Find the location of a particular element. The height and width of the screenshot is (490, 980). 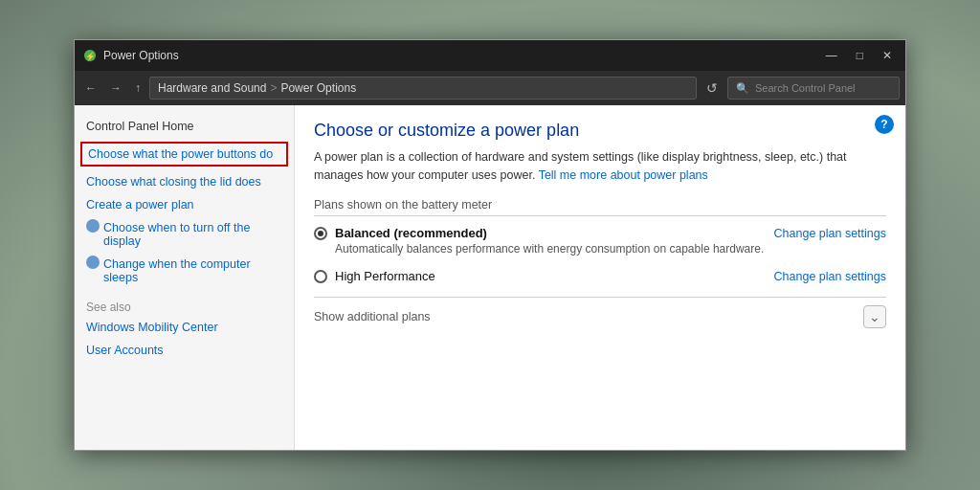

see-also-label: See also is located at coordinates (184, 307).